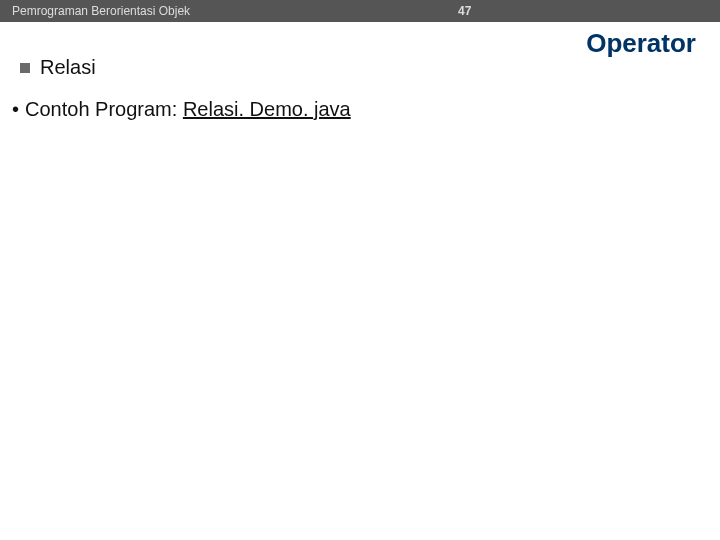  I want to click on slide-title: Operator, so click(641, 44).